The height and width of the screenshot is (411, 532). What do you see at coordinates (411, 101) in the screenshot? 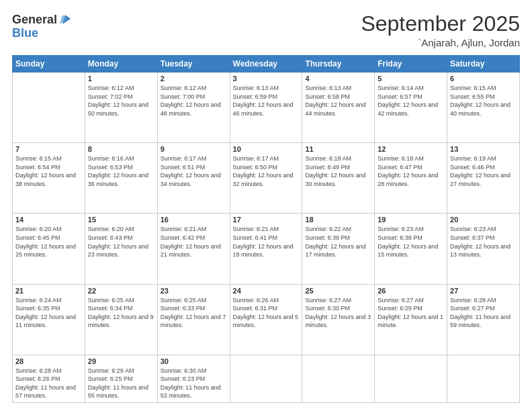
I see `day-info: Sunrise: 6:14 AM Sunset: 6:57 PM Dayligh…` at bounding box center [411, 101].